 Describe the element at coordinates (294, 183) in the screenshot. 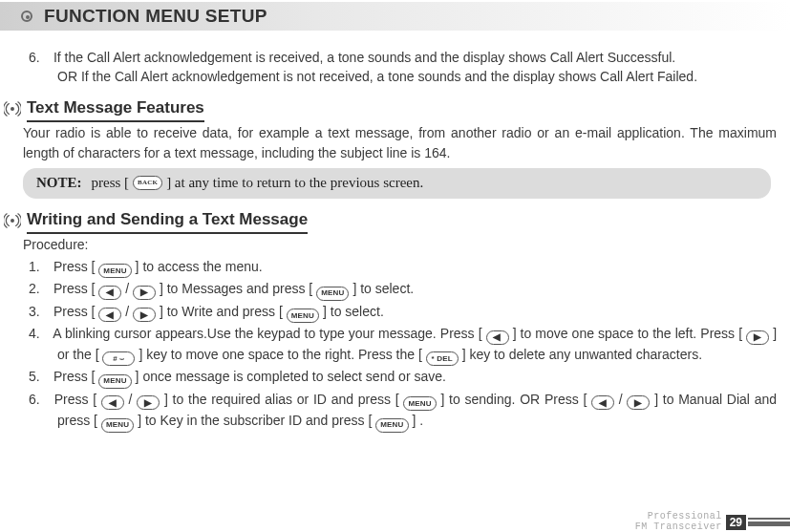

I see `note-text-post: ] at any time to return to the previous …` at that location.